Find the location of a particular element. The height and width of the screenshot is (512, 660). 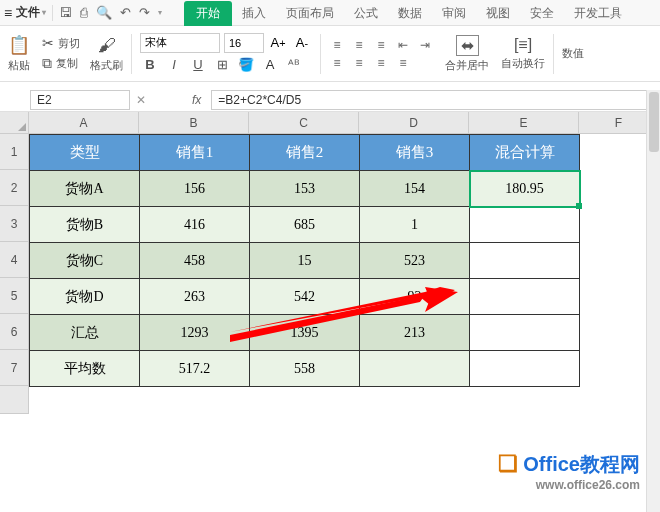

formula-input: =B2+C2*C4/D5 is located at coordinates (436, 100).